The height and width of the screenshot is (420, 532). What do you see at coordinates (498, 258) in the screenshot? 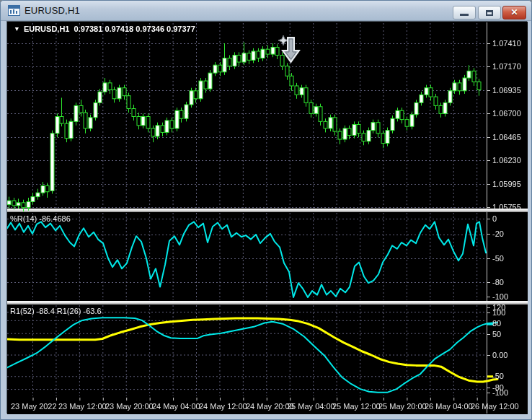
I see `indicator1-axis-label: -50` at bounding box center [498, 258].